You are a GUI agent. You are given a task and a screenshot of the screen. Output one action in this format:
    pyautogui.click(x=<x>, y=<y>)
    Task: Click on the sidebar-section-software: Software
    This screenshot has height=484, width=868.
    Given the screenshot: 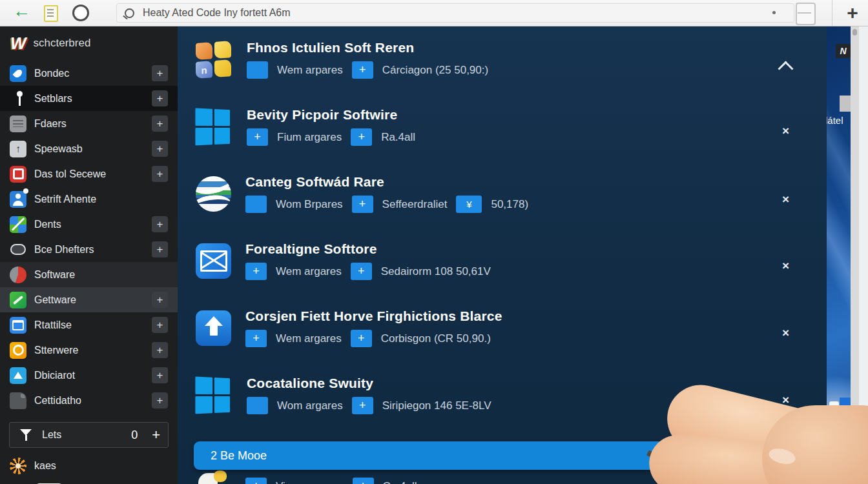 What is the action you would take?
    pyautogui.click(x=89, y=275)
    